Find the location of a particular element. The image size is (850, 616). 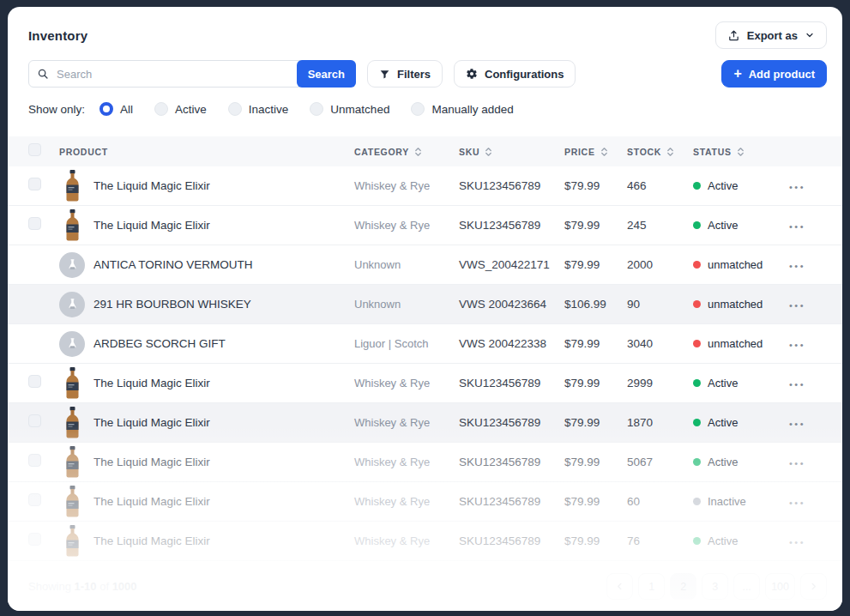

configurations-button: Configurations is located at coordinates (515, 74).